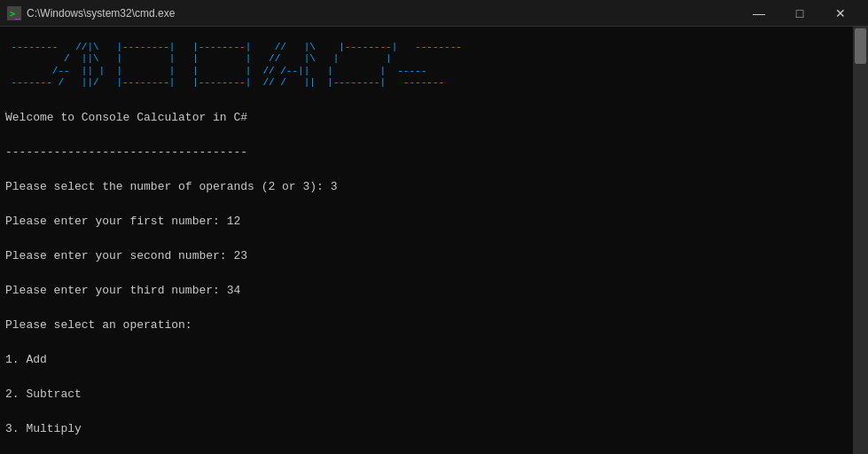  Describe the element at coordinates (383, 13) in the screenshot. I see `window-title: C:\Windows\system32\cmd.exe` at that location.